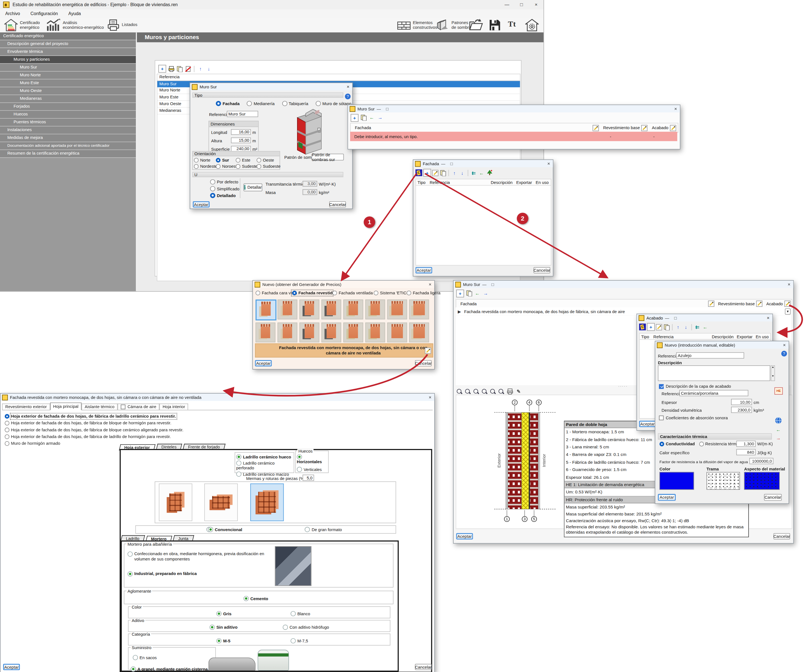 This screenshot has width=811, height=672. Describe the element at coordinates (246, 160) in the screenshot. I see `radio-este: Este` at that location.